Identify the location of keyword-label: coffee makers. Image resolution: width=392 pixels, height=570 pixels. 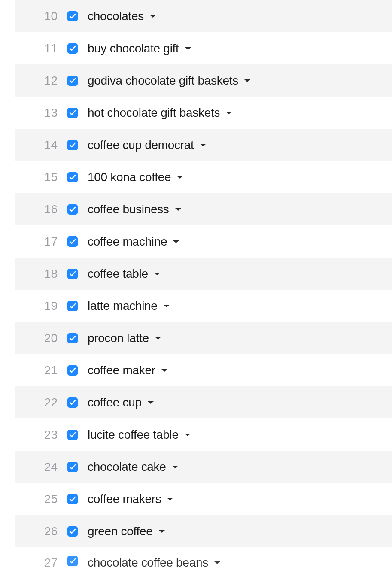
(125, 499).